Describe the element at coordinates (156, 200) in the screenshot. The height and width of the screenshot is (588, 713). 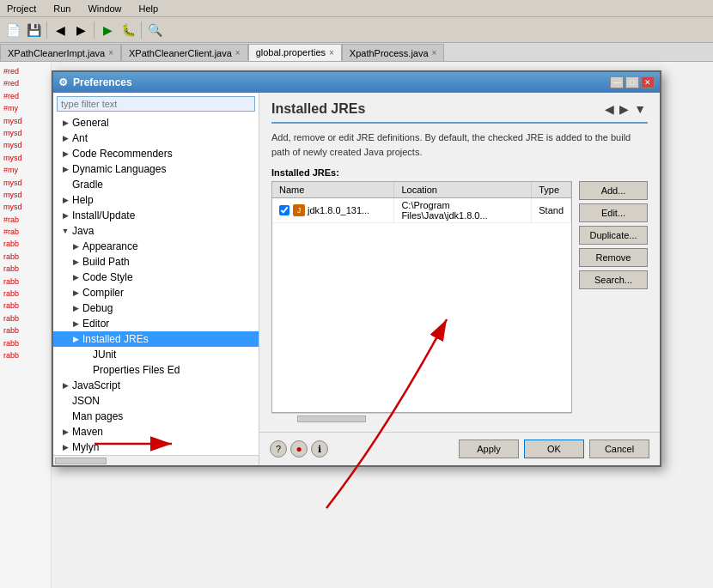
I see `tree-item-help: ▶ Help` at that location.